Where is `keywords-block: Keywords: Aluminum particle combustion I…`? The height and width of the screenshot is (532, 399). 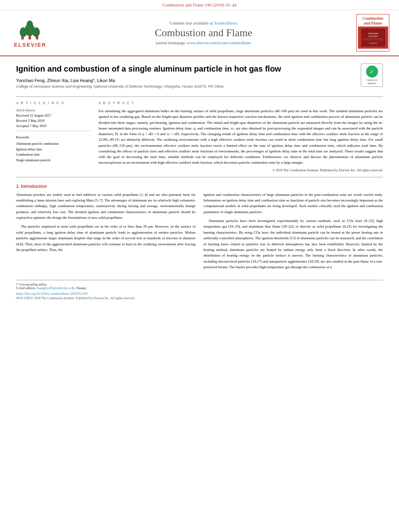
keywords-block: Keywords: Aluminum particle combustion I… is located at coordinates (53, 149).